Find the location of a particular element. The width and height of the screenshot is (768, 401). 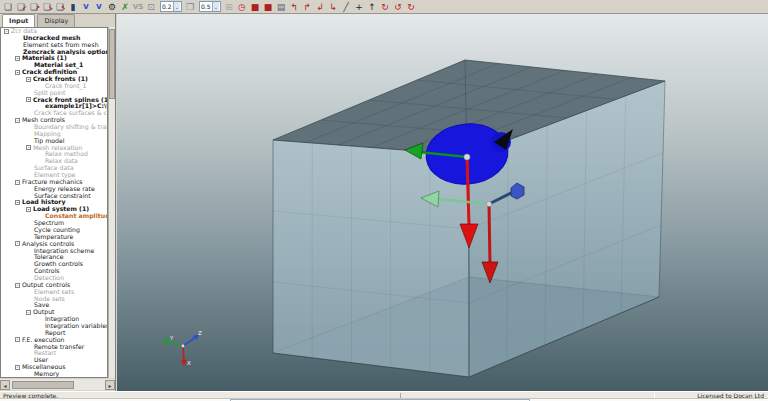

settings-gear-icon: ⚙ is located at coordinates (112, 7).